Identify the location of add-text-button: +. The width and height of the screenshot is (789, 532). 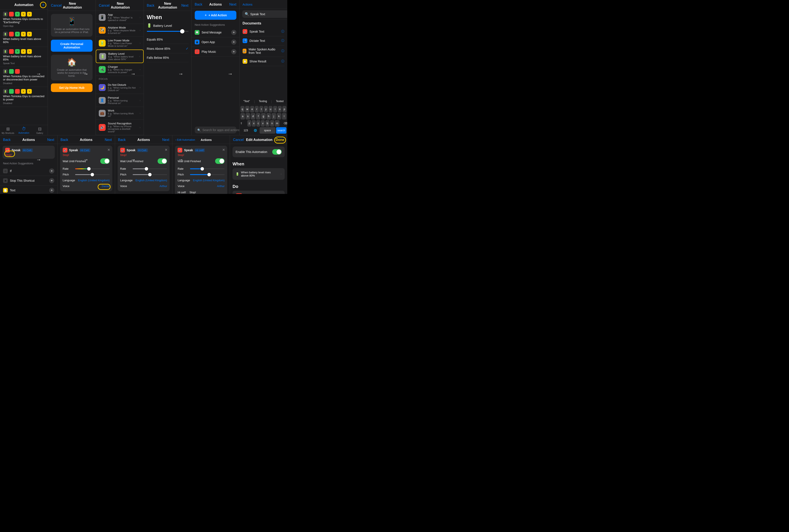
(52, 190).